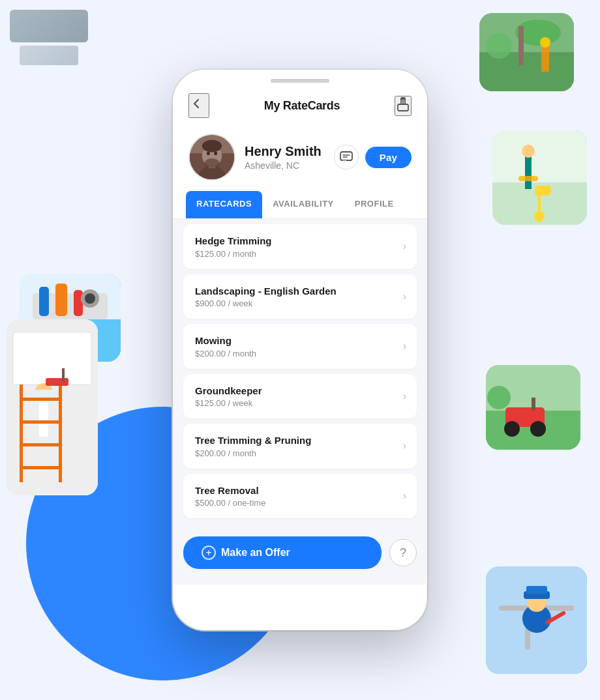 This screenshot has height=700, width=600. What do you see at coordinates (296, 446) in the screenshot?
I see `ratecard-info: Tree Trimming & Pruning $200.00 / month` at bounding box center [296, 446].